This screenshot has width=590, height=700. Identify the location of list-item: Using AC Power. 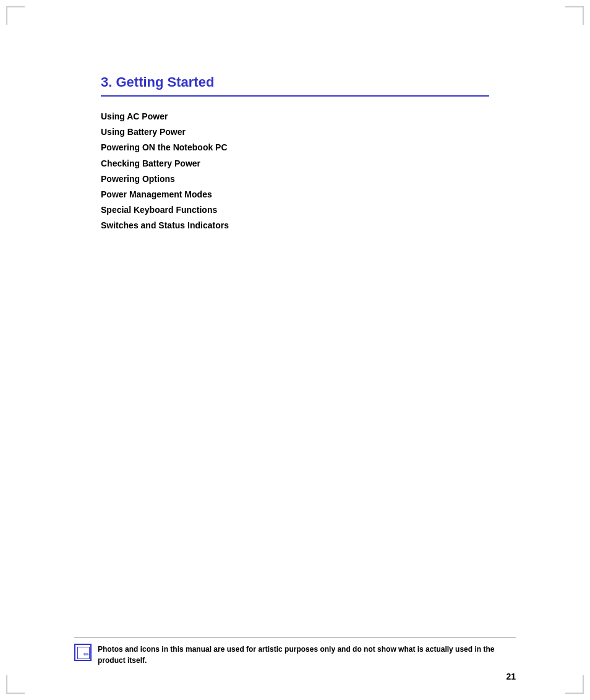
(295, 116).